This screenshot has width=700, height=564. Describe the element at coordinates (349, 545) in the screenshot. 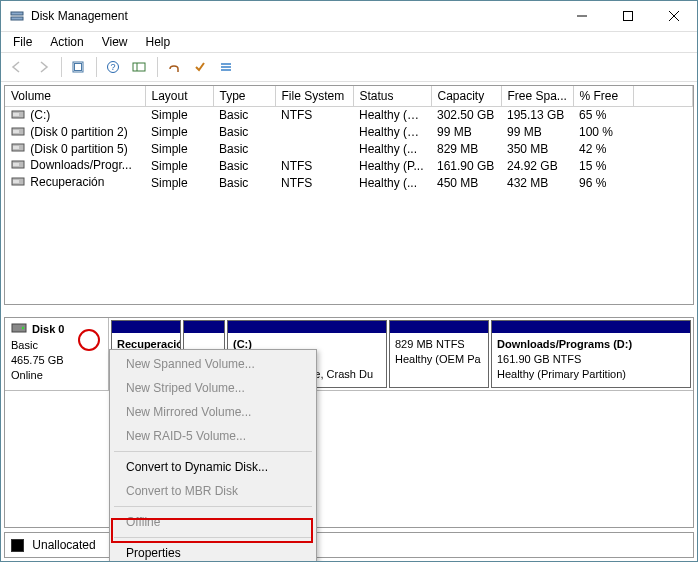

I see `legend: Unallocated` at that location.